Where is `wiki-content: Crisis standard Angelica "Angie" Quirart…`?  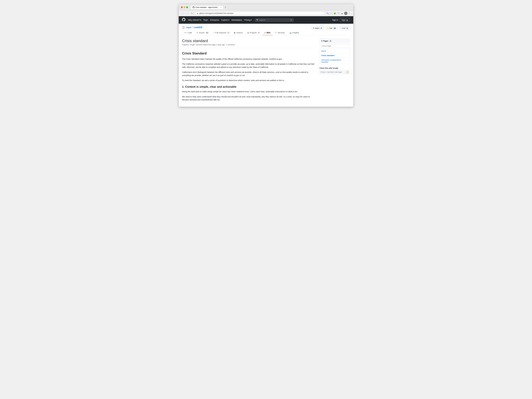 wiki-content: Crisis standard Angelica "Angie" Quirart… is located at coordinates (249, 71).